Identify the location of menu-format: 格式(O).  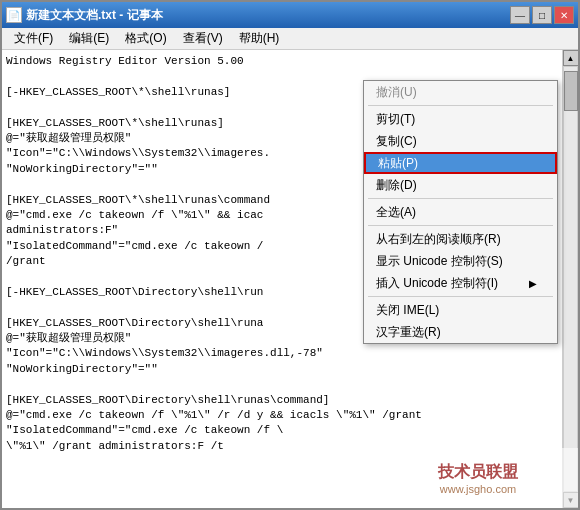
(146, 38).